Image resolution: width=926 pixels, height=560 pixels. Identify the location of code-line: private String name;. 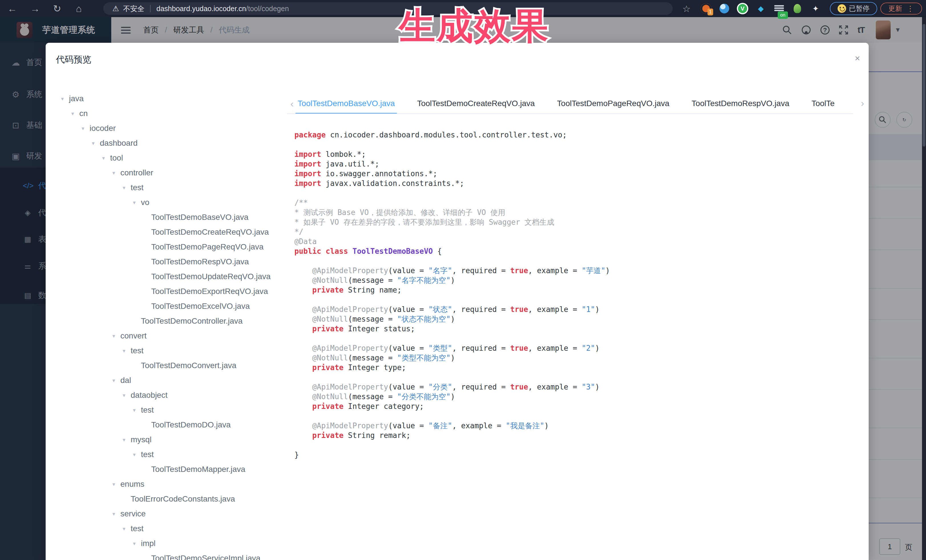
(452, 290).